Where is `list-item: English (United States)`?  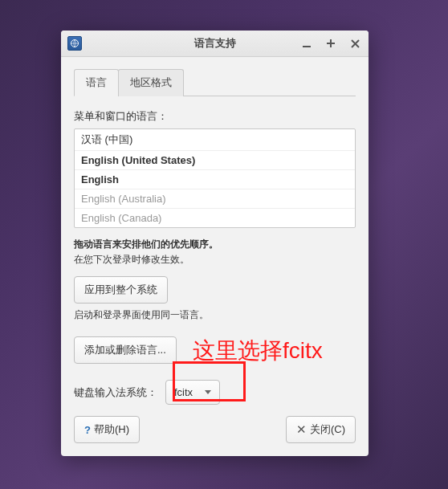 list-item: English (United States) is located at coordinates (215, 161).